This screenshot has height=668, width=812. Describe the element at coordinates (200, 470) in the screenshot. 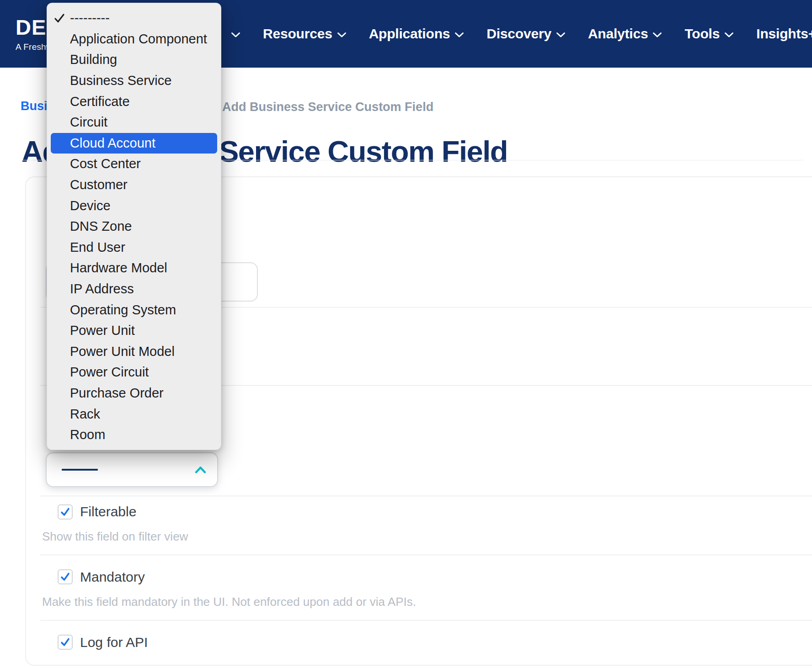

I see `chevron-up-icon` at that location.